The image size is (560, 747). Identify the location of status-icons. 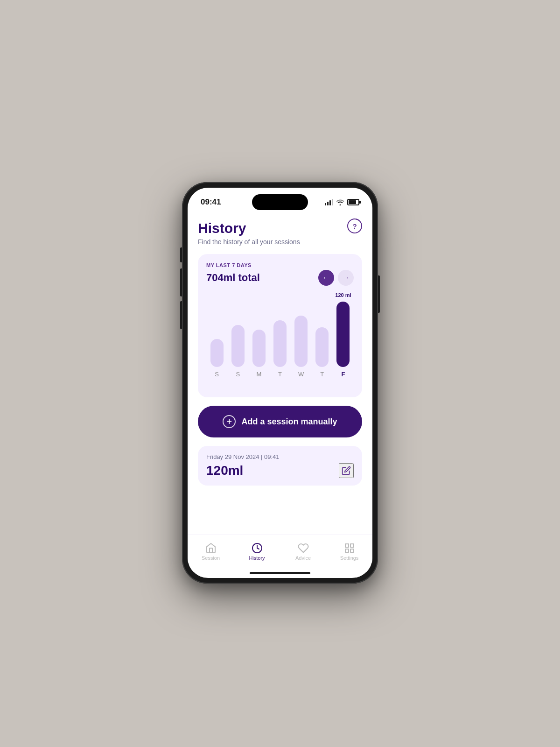
(342, 202).